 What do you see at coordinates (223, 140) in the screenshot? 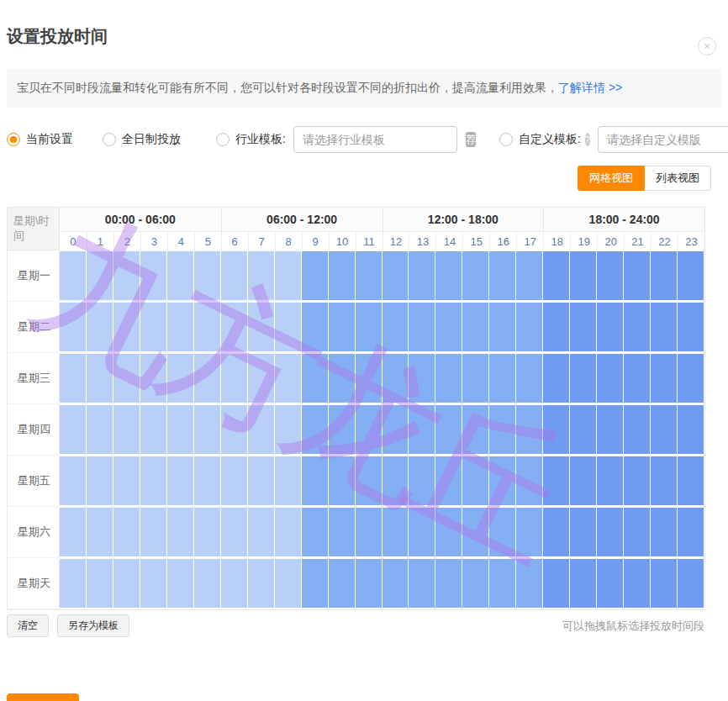
I see `radio-industry-template` at bounding box center [223, 140].